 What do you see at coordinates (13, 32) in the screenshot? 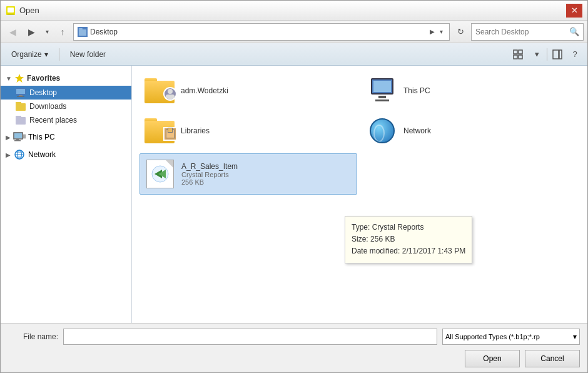
I see `back-button: ◀` at bounding box center [13, 32].